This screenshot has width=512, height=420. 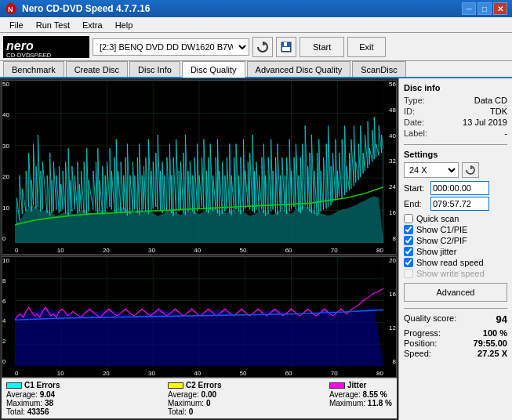 I want to click on end-input, so click(x=459, y=204).